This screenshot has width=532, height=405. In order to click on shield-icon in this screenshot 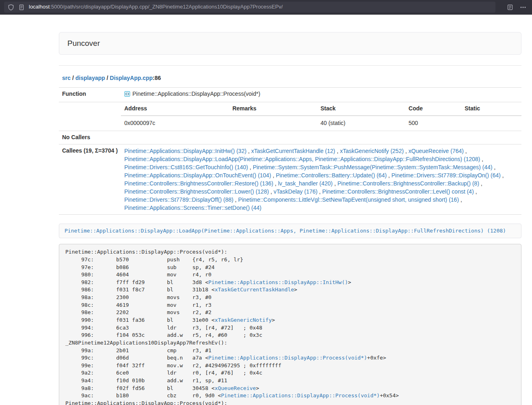, I will do `click(11, 7)`.